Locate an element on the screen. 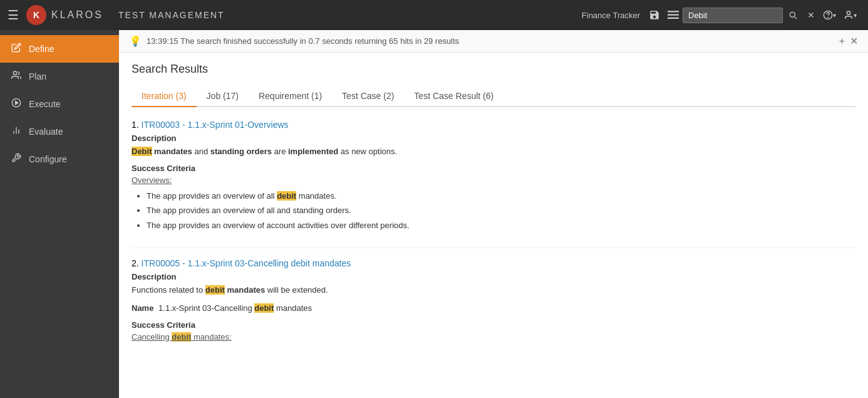 The width and height of the screenshot is (868, 398). sidebar-evaluate-label: Evaluate is located at coordinates (46, 132).